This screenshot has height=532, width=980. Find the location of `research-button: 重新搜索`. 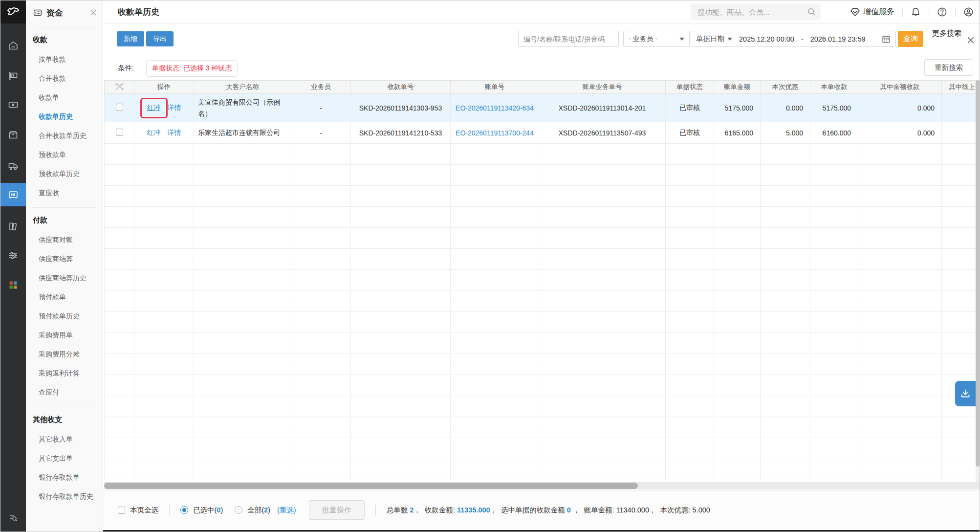

research-button: 重新搜索 is located at coordinates (949, 67).